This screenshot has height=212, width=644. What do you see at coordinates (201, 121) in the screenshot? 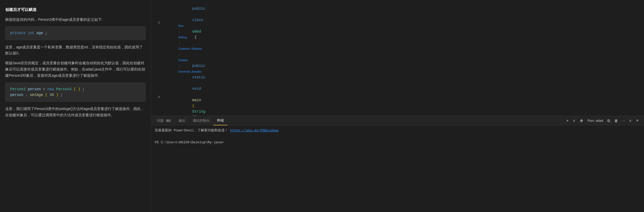
I see `tab-debug-console: 调试控制台` at bounding box center [201, 121].